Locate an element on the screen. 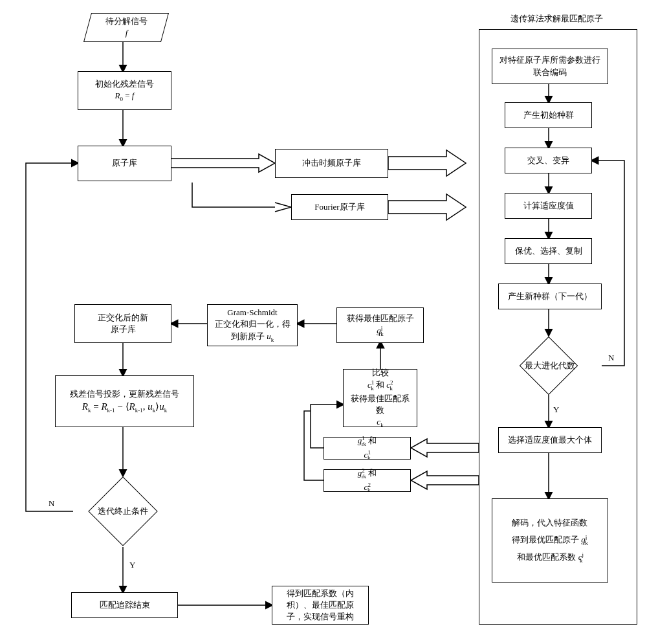  atom-library-box: 原子库 is located at coordinates (124, 163).